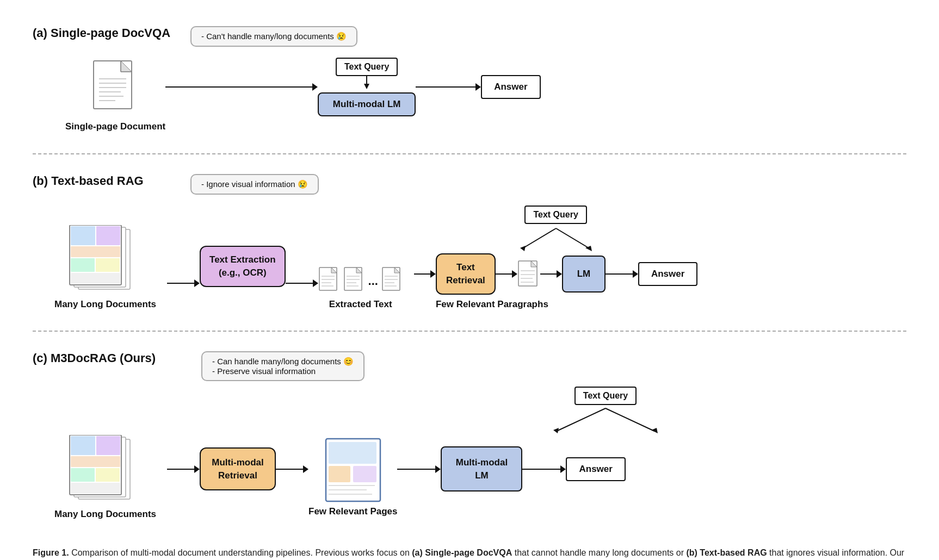 The width and height of the screenshot is (939, 560). I want to click on b-relevant-label-container: Few Relevant Paragraphs, so click(556, 304).